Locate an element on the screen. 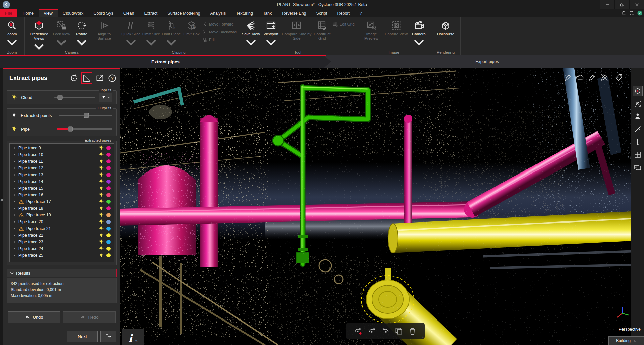 The width and height of the screenshot is (644, 345). menu-item: Coord Sys is located at coordinates (103, 13).